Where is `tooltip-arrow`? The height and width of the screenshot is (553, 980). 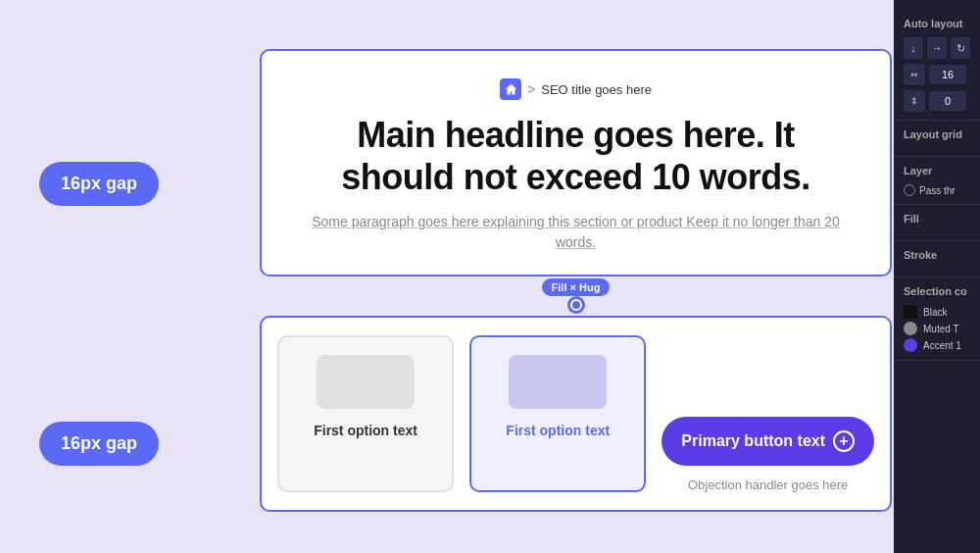
tooltip-arrow is located at coordinates (576, 305).